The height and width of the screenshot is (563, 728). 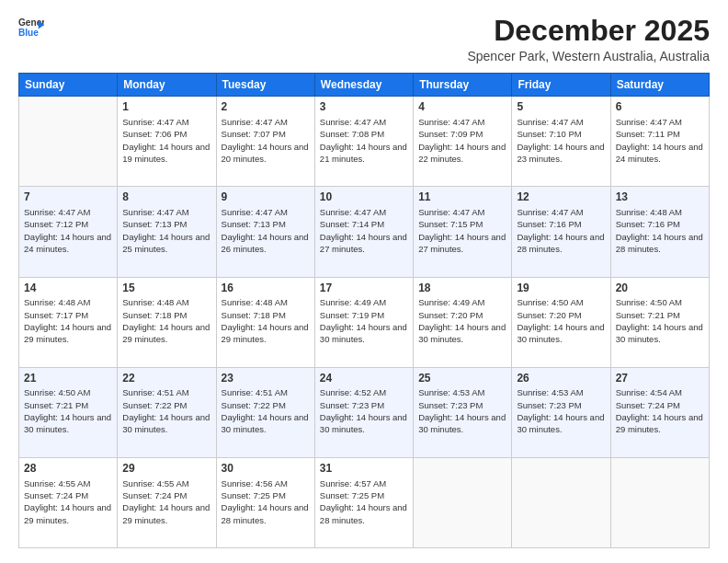 What do you see at coordinates (588, 39) in the screenshot?
I see `title-block: December 2025 Spencer Park, Western Aust…` at bounding box center [588, 39].